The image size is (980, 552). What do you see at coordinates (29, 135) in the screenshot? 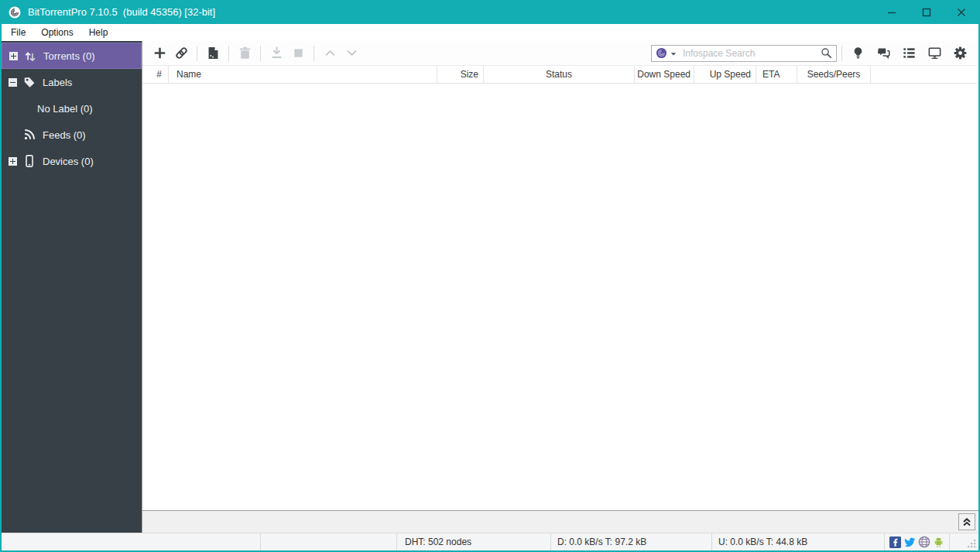
I see `rss-icon` at bounding box center [29, 135].